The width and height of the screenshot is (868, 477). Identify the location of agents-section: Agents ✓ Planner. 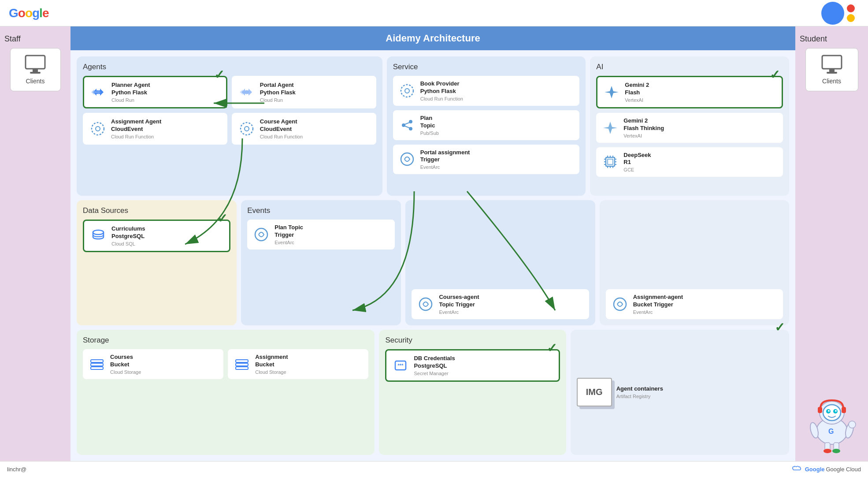
(230, 126).